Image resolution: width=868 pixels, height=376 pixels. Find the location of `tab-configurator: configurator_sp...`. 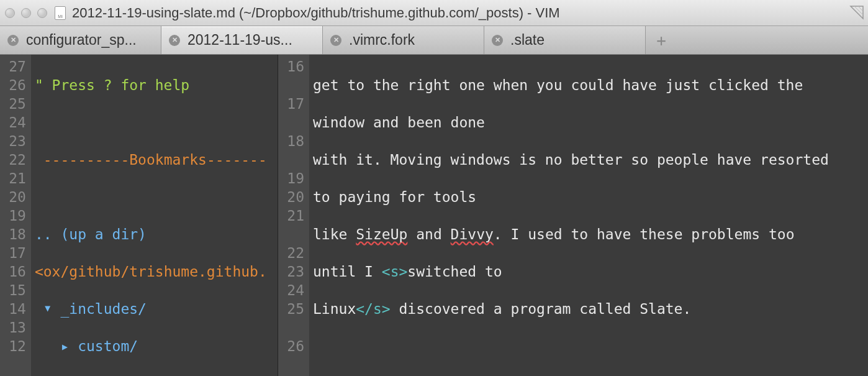

tab-configurator: configurator_sp... is located at coordinates (81, 40).